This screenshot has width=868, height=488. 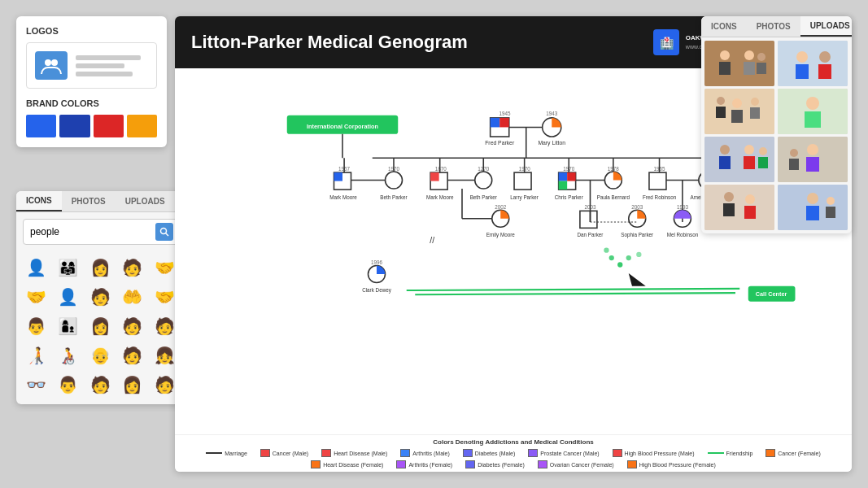 I want to click on icon-1: 👤, so click(x=36, y=268).